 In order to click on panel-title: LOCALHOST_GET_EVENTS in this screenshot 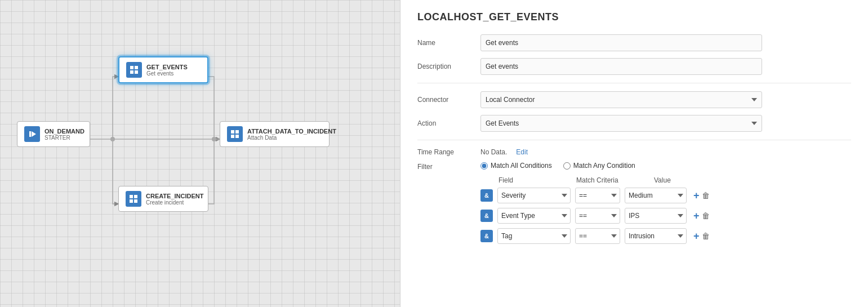, I will do `click(634, 17)`.